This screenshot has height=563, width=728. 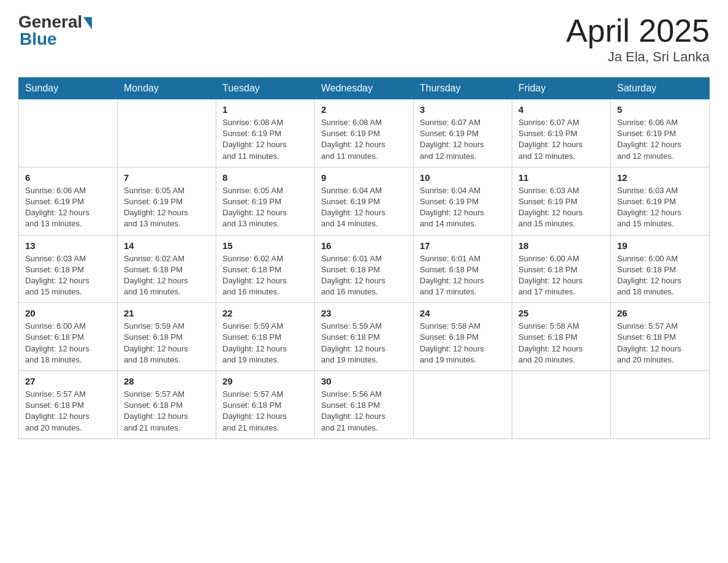 I want to click on day-number: 9, so click(x=364, y=178).